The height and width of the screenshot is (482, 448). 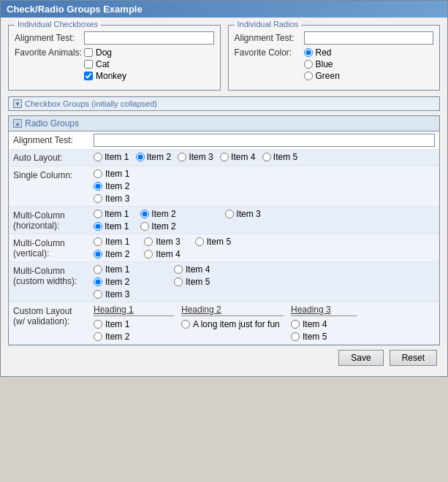 What do you see at coordinates (104, 53) in the screenshot?
I see `dog-label: Dog` at bounding box center [104, 53].